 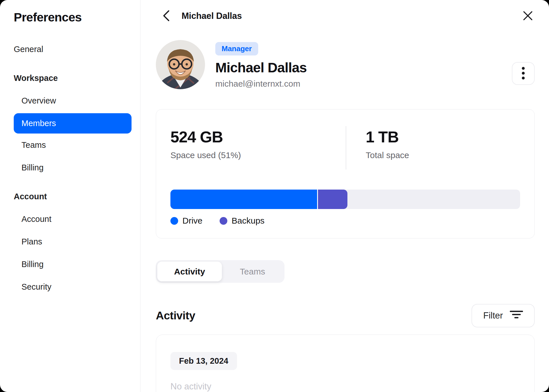 I want to click on sidebar-section-workspace: Workspace, so click(x=73, y=78).